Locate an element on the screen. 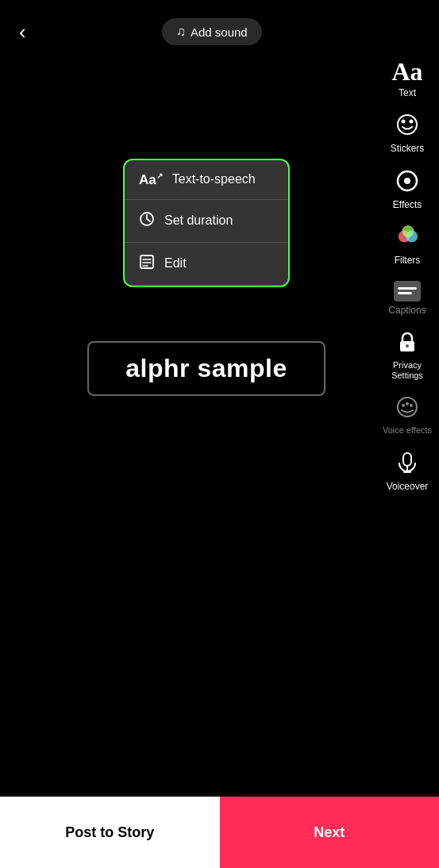 Image resolution: width=439 pixels, height=868 pixels. text-overlay-content: alphr sample is located at coordinates (206, 368).